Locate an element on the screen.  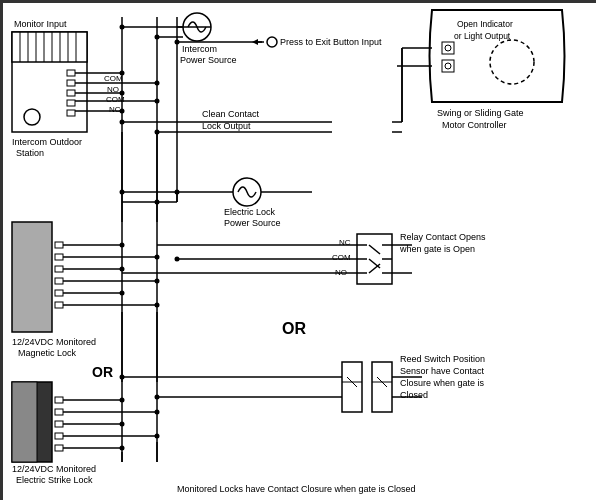
svg-text: NO is located at coordinates (113, 90).